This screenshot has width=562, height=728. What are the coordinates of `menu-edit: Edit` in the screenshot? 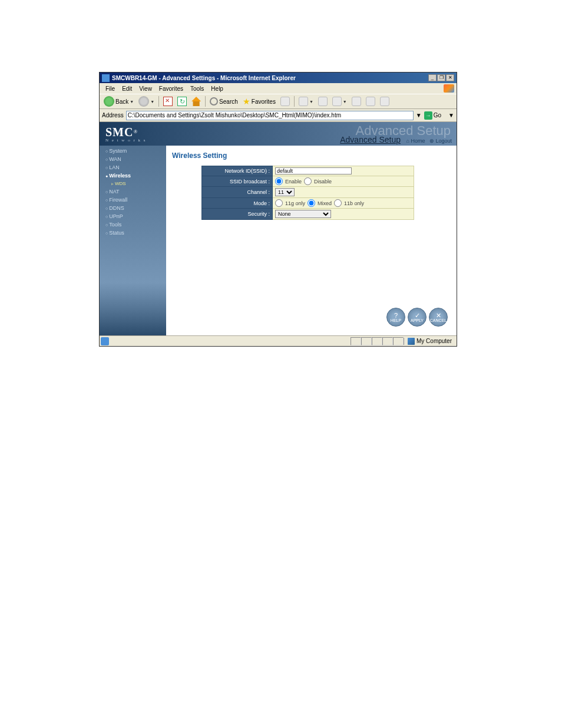 It's located at (127, 88).